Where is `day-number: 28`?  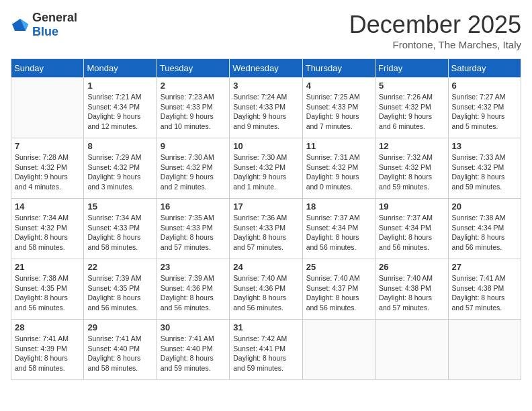
day-number: 28 is located at coordinates (47, 328).